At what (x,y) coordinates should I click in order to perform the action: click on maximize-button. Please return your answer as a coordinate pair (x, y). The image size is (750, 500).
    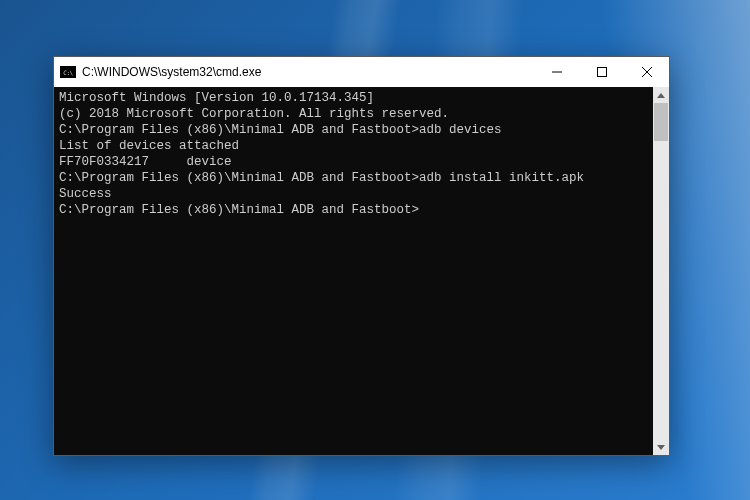
    Looking at the image, I should click on (602, 72).